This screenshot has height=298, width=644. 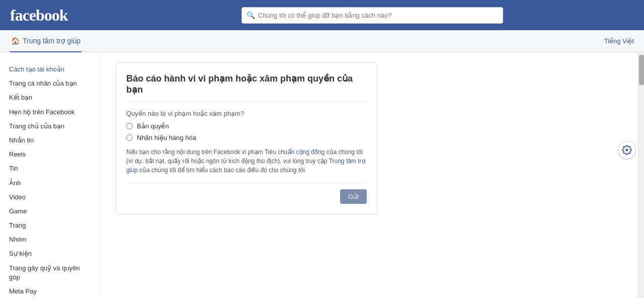 What do you see at coordinates (222, 170) in the screenshot?
I see `info-text-part3: của chúng tôi để tìm hiểu cách báo cáo đ…` at bounding box center [222, 170].